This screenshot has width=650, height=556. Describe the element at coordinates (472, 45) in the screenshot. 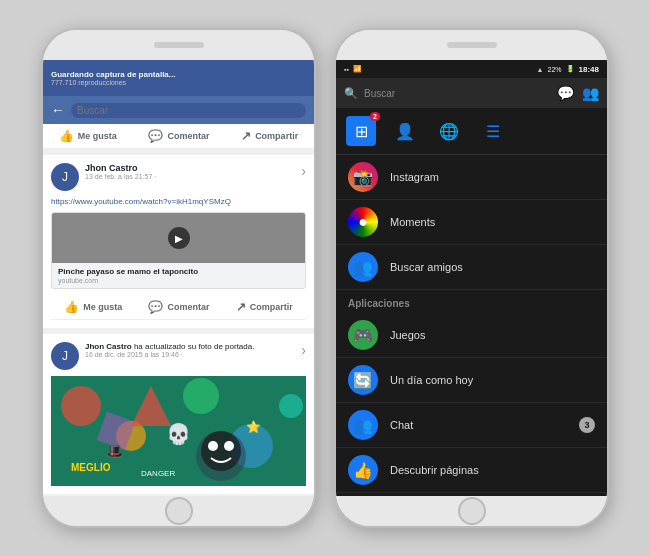

I see `speaker-right` at that location.